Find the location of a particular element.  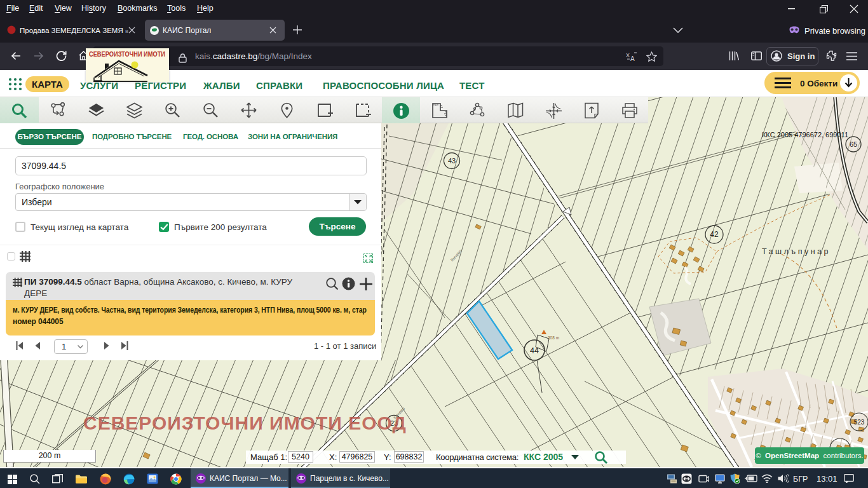

svg-text: Ташлъпунар is located at coordinates (796, 252).